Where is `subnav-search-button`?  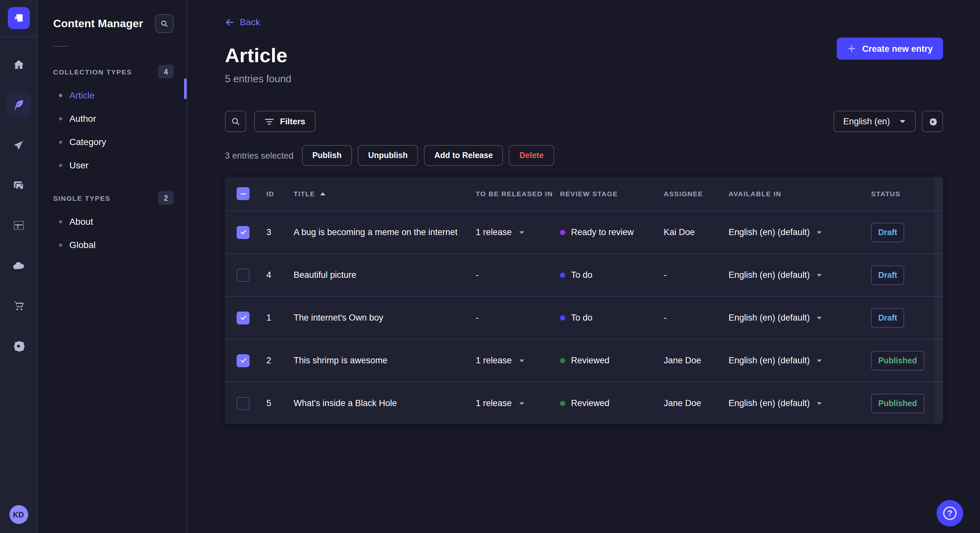
subnav-search-button is located at coordinates (164, 24).